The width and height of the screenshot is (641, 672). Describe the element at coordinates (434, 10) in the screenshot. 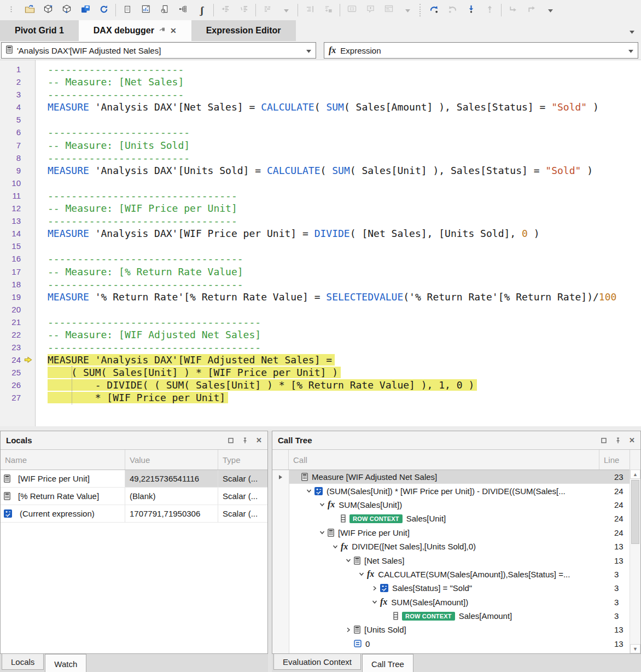

I see `toolbar-step-over-button` at that location.